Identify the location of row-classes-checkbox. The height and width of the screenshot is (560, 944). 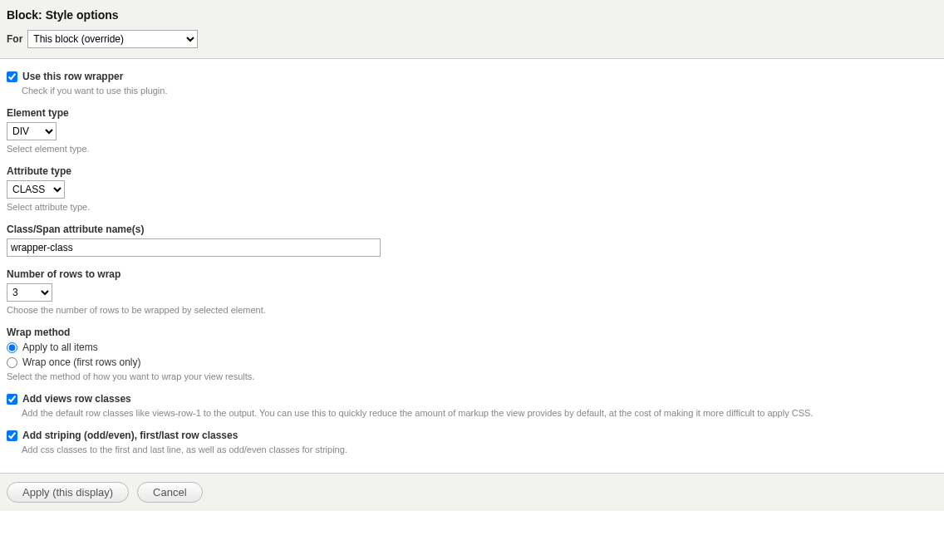
(12, 399).